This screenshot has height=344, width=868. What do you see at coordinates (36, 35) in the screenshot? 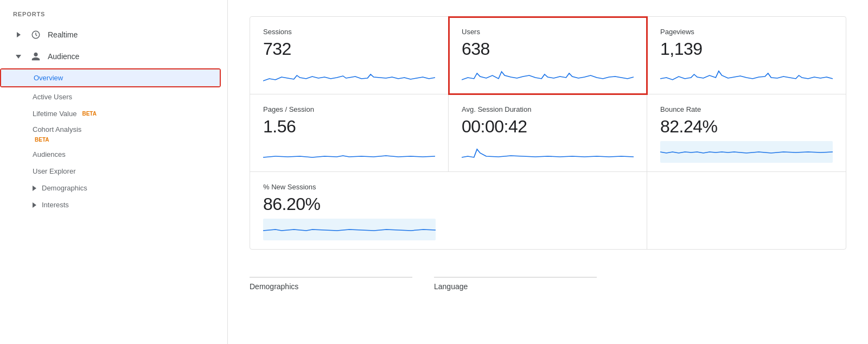
I see `clock-icon` at bounding box center [36, 35].